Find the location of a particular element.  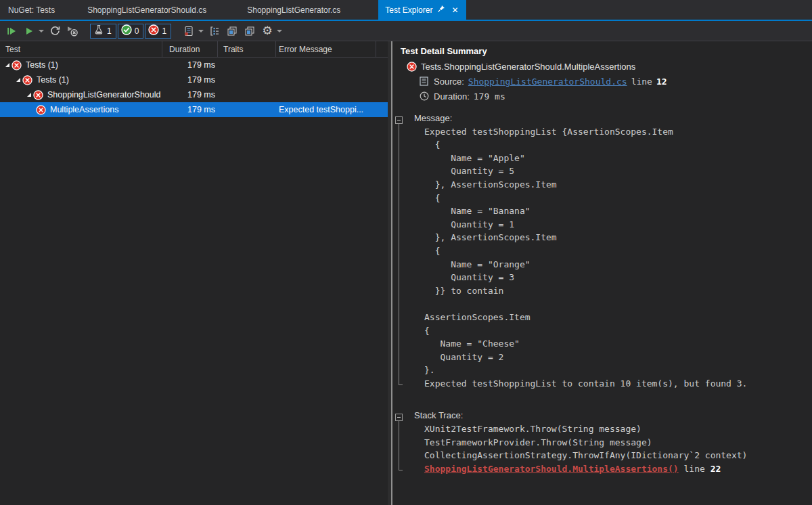

tab-shoppinglistgenerator-cs: ShoppingListGenerator.cs is located at coordinates (294, 9).